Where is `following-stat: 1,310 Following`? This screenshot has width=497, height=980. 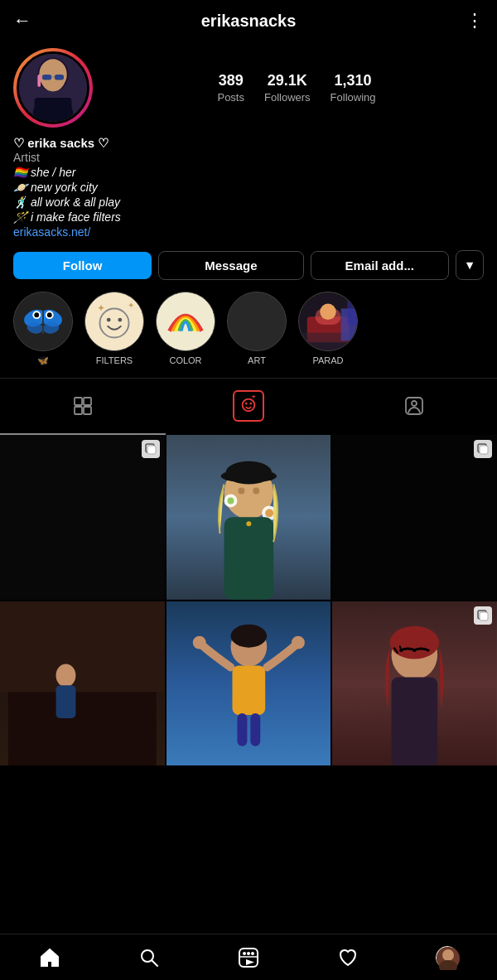
following-stat: 1,310 Following is located at coordinates (353, 88).